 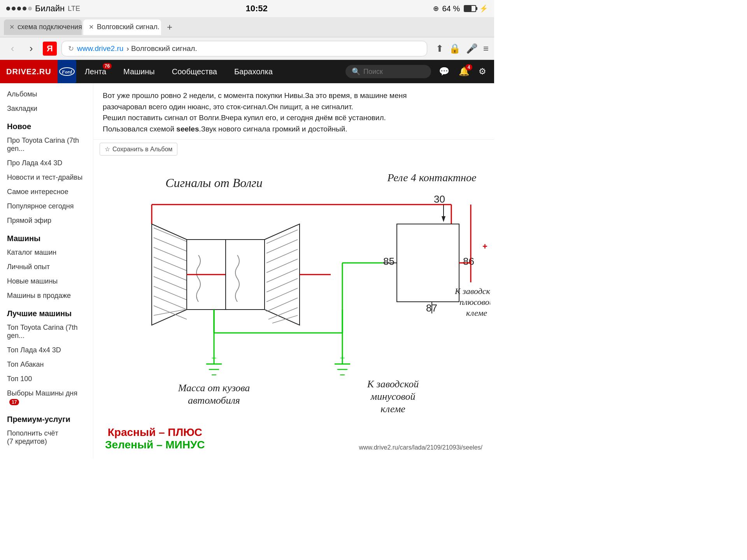 I want to click on forward-button: ›, so click(x=31, y=48).